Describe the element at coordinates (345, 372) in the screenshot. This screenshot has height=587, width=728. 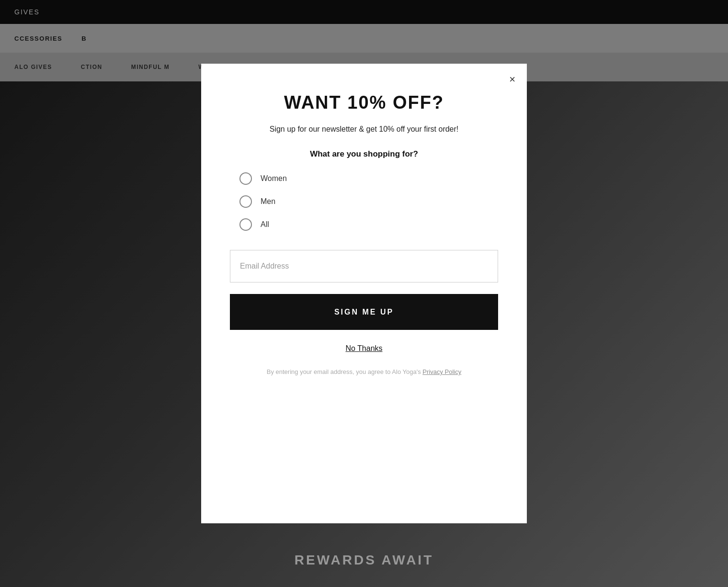
I see `privacy-pre-text: By entering your email address, you agre…` at that location.